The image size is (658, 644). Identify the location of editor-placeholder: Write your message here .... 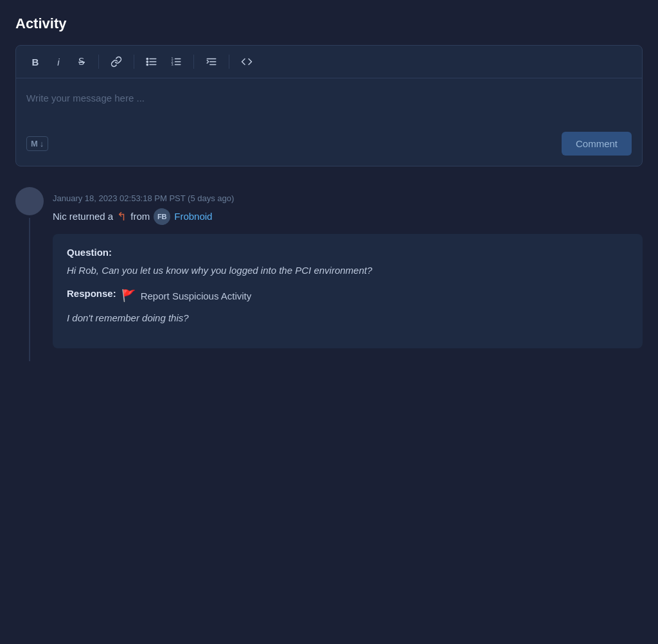
(329, 99).